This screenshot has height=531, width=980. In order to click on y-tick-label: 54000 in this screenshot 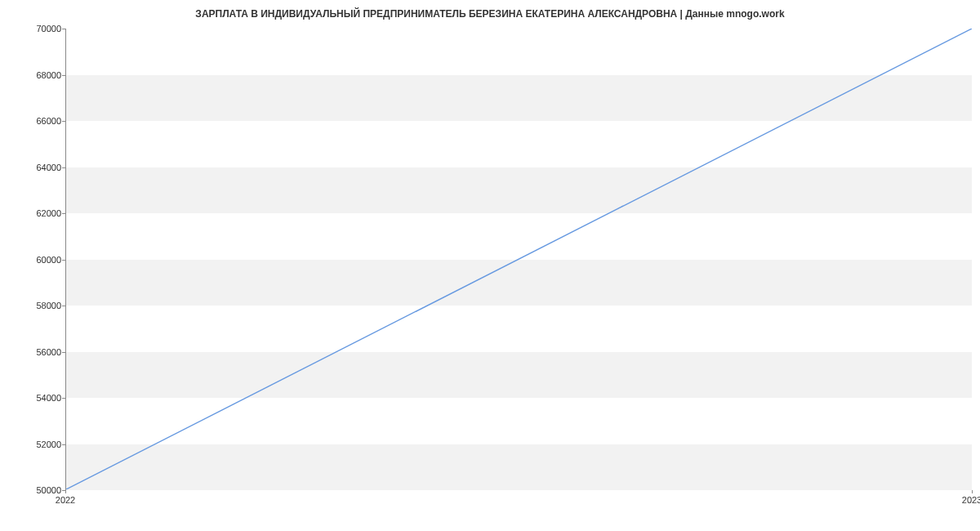, I will do `click(37, 398)`.